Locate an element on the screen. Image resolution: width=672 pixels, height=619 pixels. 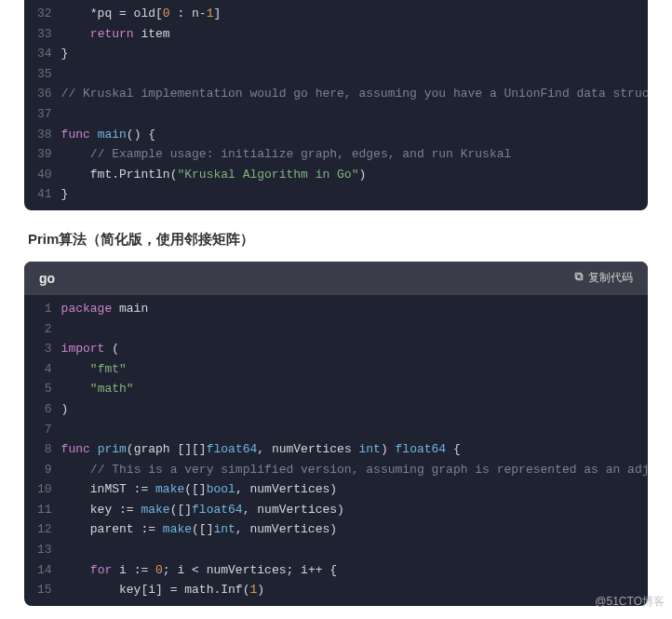
line-number: 5 is located at coordinates (45, 389).